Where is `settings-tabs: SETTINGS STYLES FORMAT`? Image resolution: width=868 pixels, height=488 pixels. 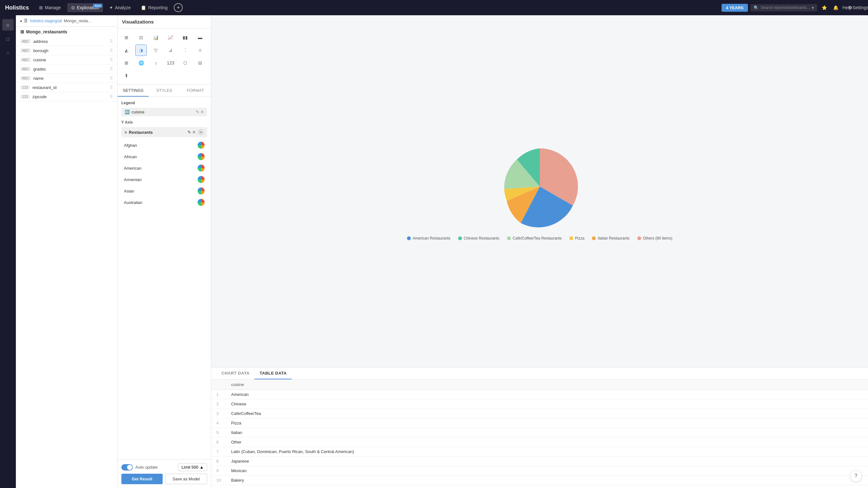 settings-tabs: SETTINGS STYLES FORMAT is located at coordinates (164, 91).